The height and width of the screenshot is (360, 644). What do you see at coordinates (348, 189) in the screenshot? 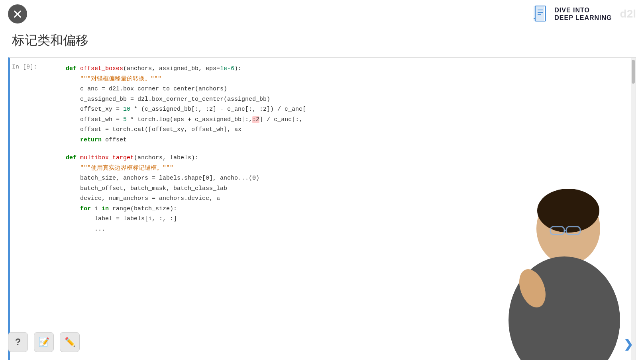
I see `code-line-12: batch_offset, batch_mask, batch_class_la…` at bounding box center [348, 189].